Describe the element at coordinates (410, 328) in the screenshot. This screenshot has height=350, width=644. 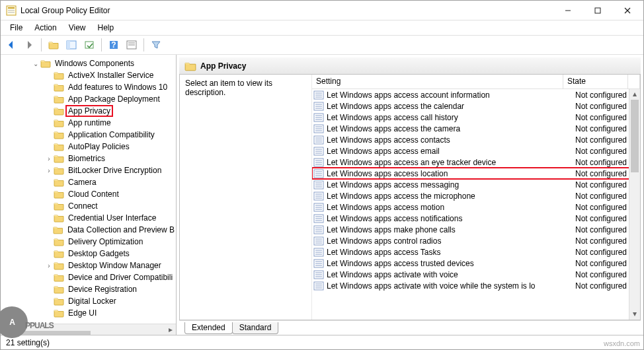
I see `tab-strip: Extended Standard` at that location.